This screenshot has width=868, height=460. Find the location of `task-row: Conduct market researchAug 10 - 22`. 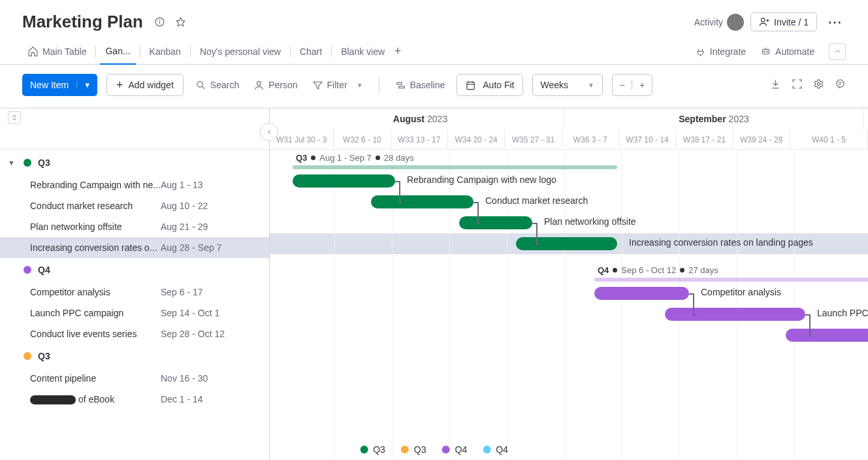

task-row: Conduct market researchAug 10 - 22 is located at coordinates (135, 206).